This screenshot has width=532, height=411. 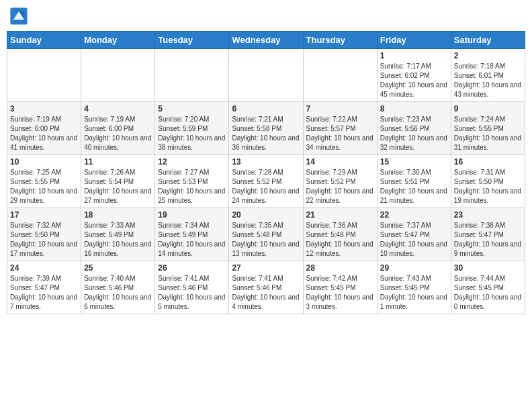 I want to click on day-number: 3, so click(x=44, y=109).